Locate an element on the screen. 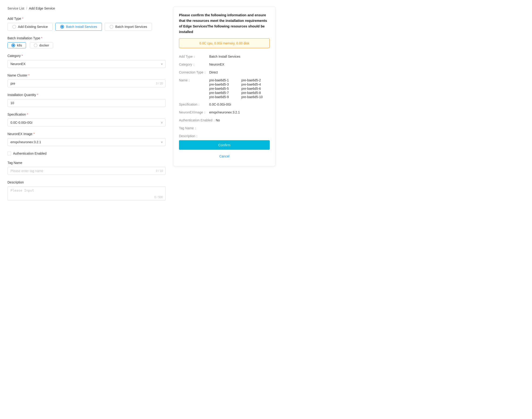  category-select-wrapper: NeuronEX is located at coordinates (86, 64).